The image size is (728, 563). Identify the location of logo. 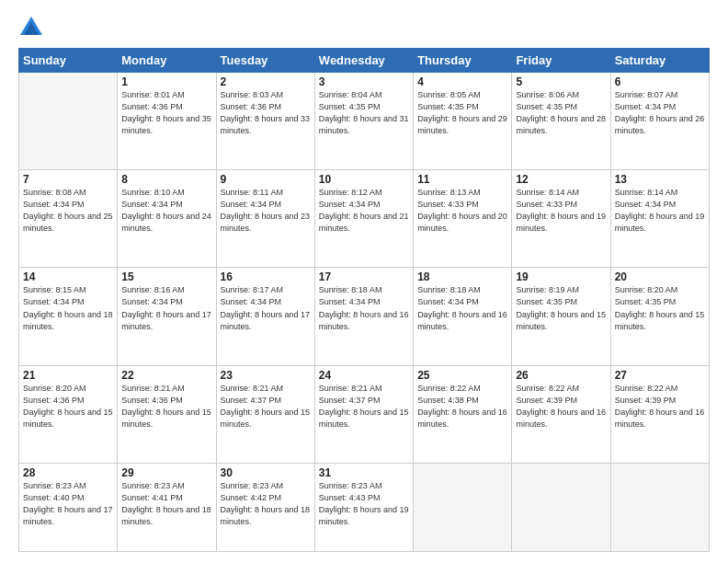
(33, 28).